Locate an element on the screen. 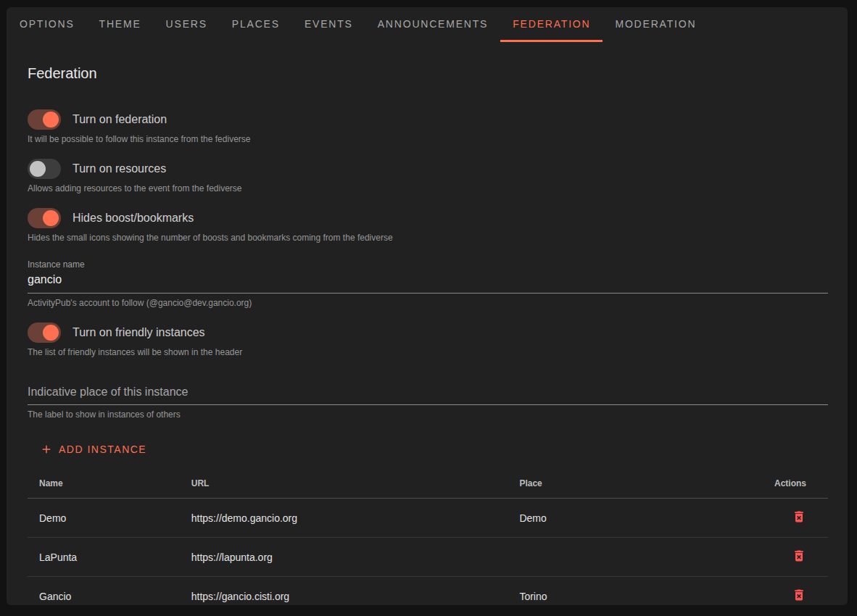  instance-name-hint: ActivityPub's account to follow (@gancio… is located at coordinates (428, 303).